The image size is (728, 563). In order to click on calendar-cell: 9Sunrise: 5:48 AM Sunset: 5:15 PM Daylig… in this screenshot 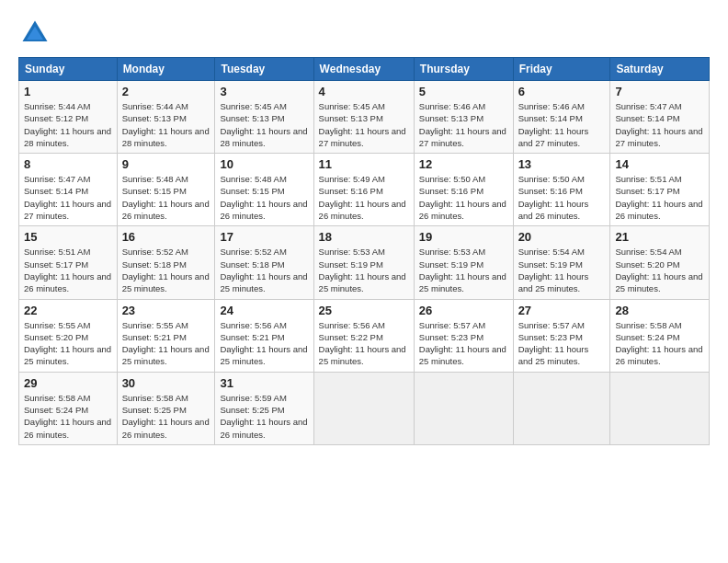, I will do `click(165, 190)`.